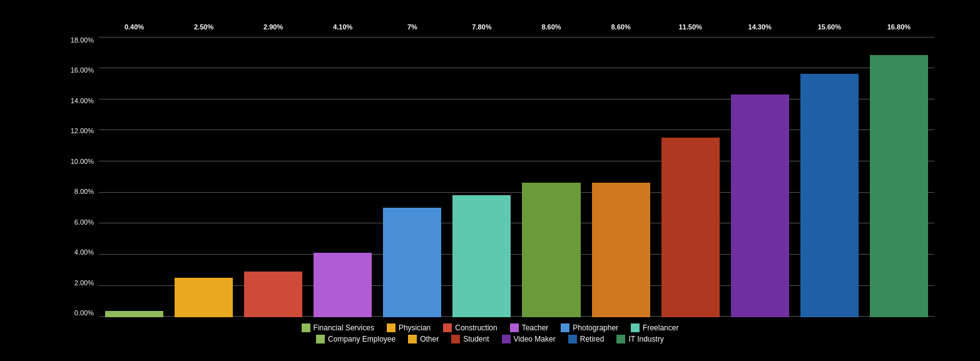 The image size is (980, 361). What do you see at coordinates (534, 339) in the screenshot?
I see `legend-label-video-maker: Video Maker` at bounding box center [534, 339].